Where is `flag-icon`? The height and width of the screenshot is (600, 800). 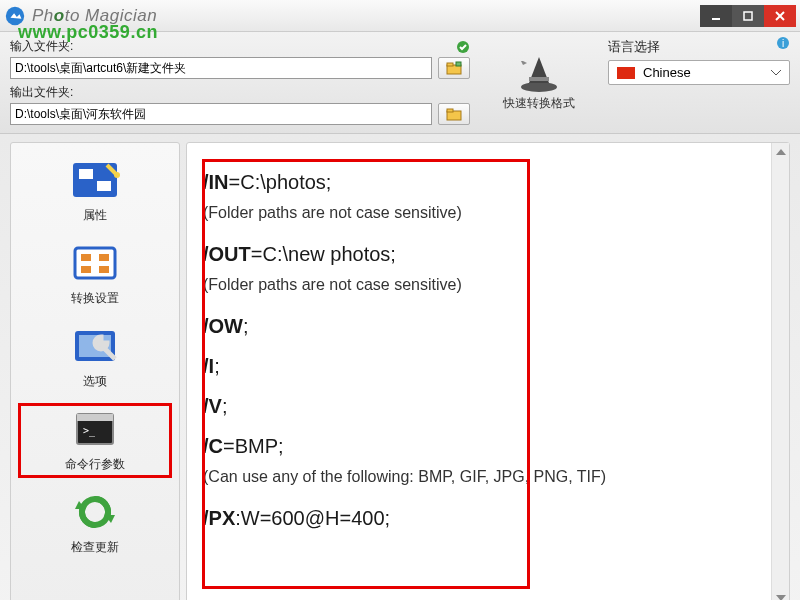
flag-icon is located at coordinates (626, 73).